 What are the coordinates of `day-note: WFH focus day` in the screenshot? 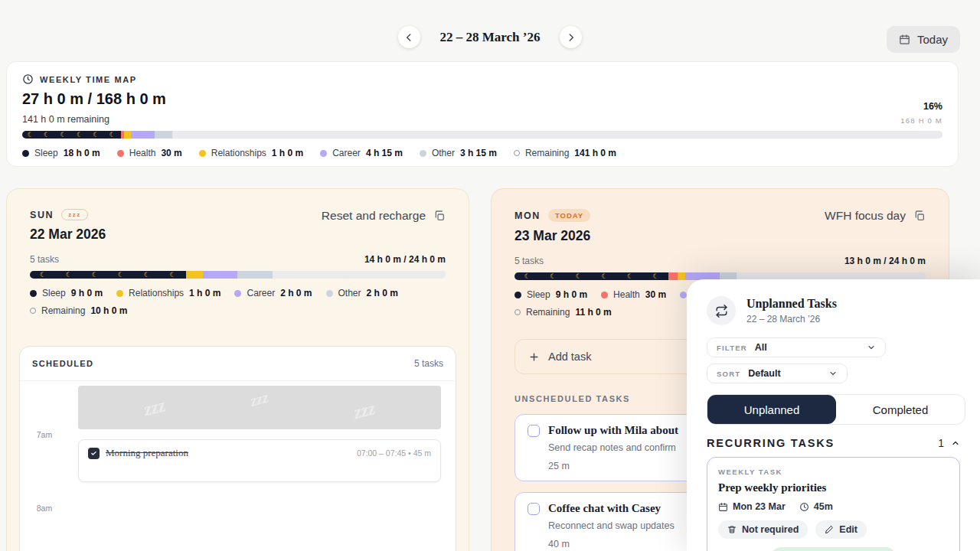 It's located at (865, 216).